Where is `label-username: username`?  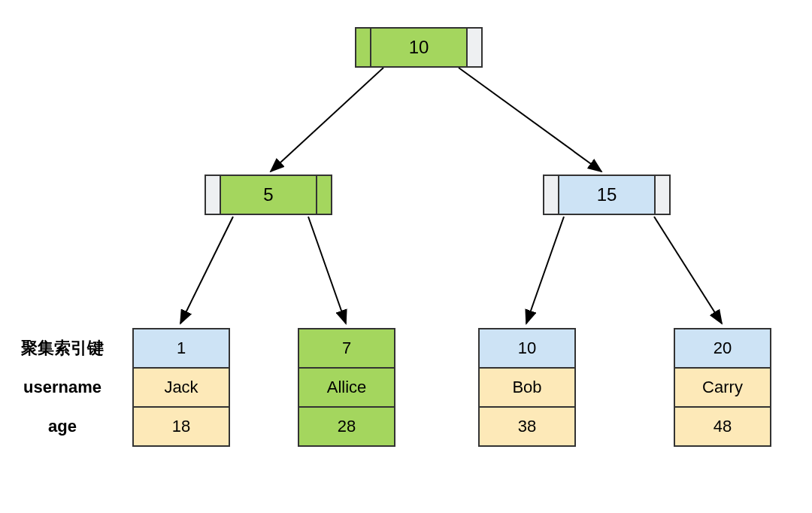 label-username: username is located at coordinates (62, 387).